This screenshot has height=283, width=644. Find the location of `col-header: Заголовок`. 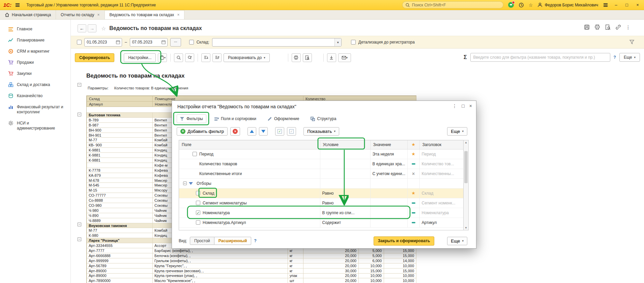

col-header: Заголовок is located at coordinates (441, 145).